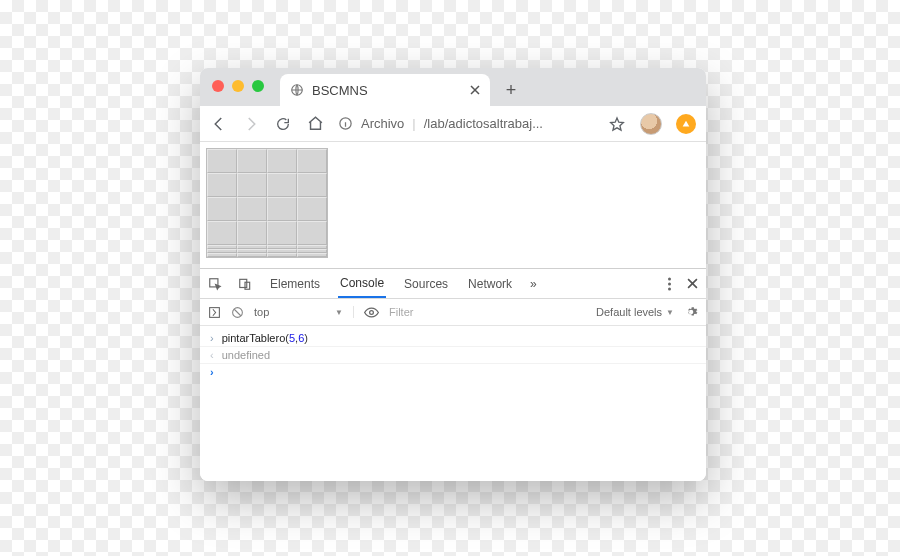  What do you see at coordinates (534, 284) in the screenshot?
I see `more-tabs-button: »` at bounding box center [534, 284].